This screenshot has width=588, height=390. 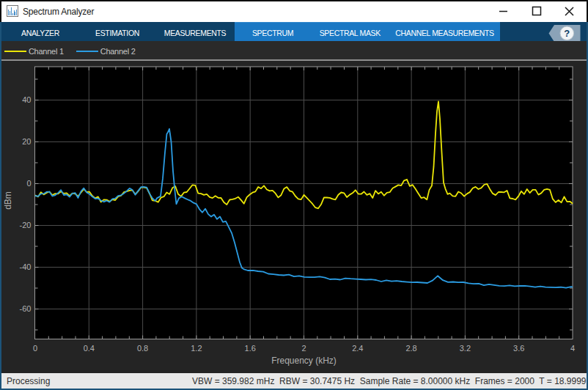 I want to click on svg-text: 2, so click(x=304, y=348).